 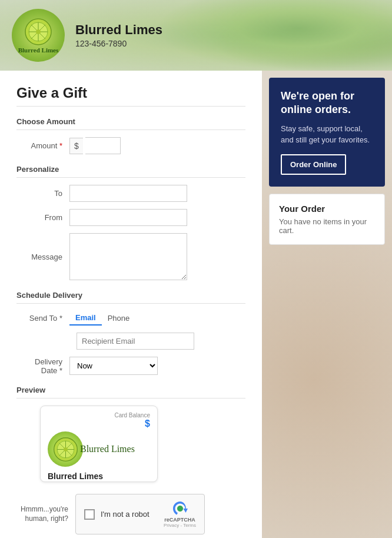 What do you see at coordinates (119, 318) in the screenshot?
I see `phone-tab: Phone` at bounding box center [119, 318].